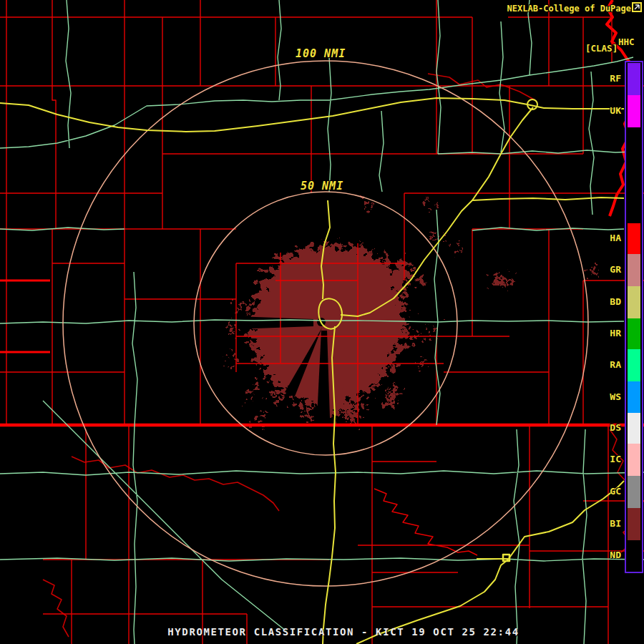  Describe the element at coordinates (610, 79) in the screenshot. I see `legend-label-rf: RF` at that location.